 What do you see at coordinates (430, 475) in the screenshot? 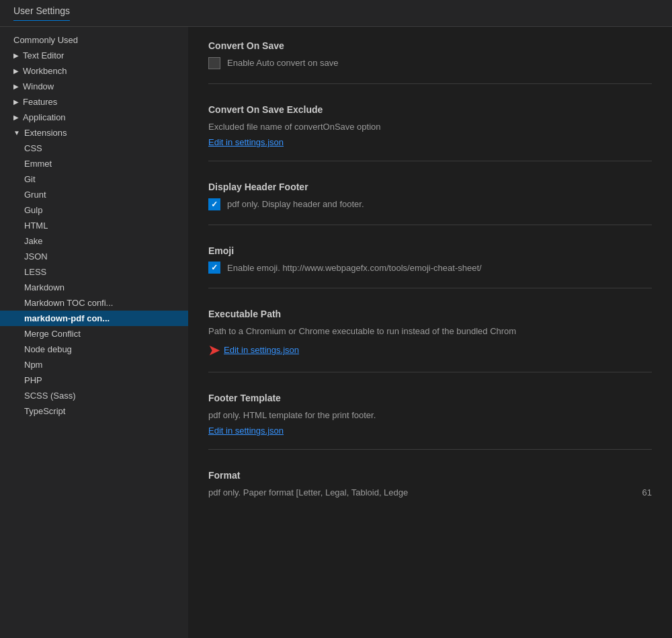
I see `setting-title: Format` at bounding box center [430, 475].